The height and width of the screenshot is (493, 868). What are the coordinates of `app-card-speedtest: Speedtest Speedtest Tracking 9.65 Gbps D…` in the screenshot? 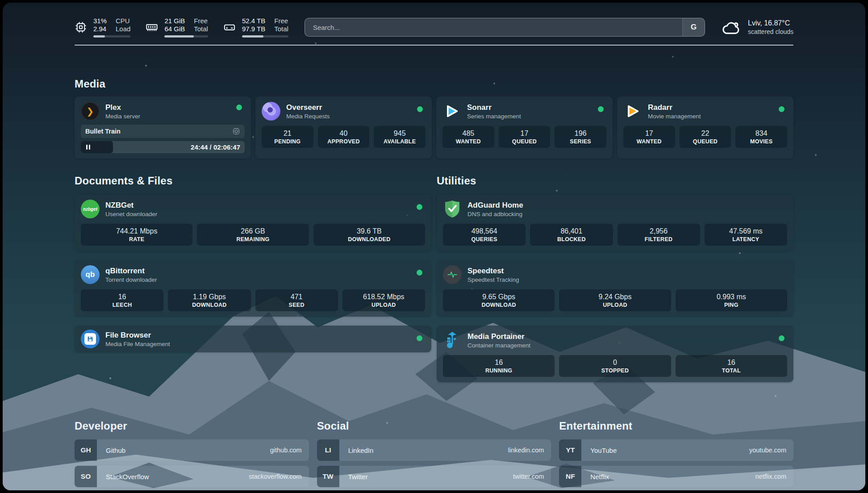 It's located at (615, 288).